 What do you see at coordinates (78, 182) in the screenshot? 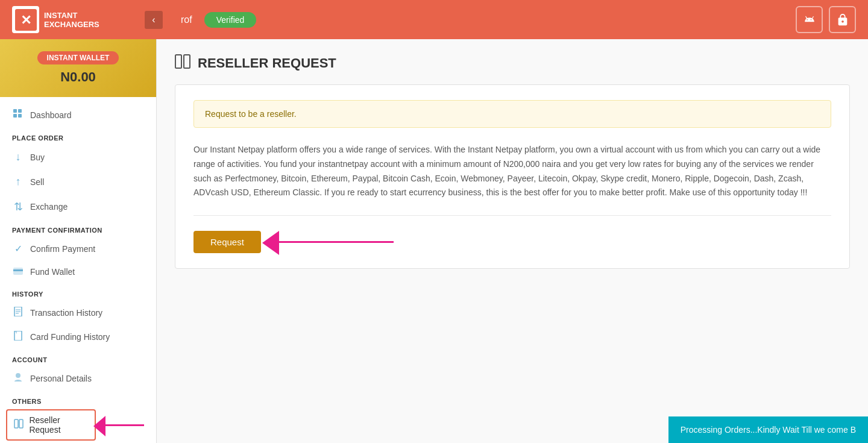
I see `sidebar-item-sell: ↑ Sell` at bounding box center [78, 182].